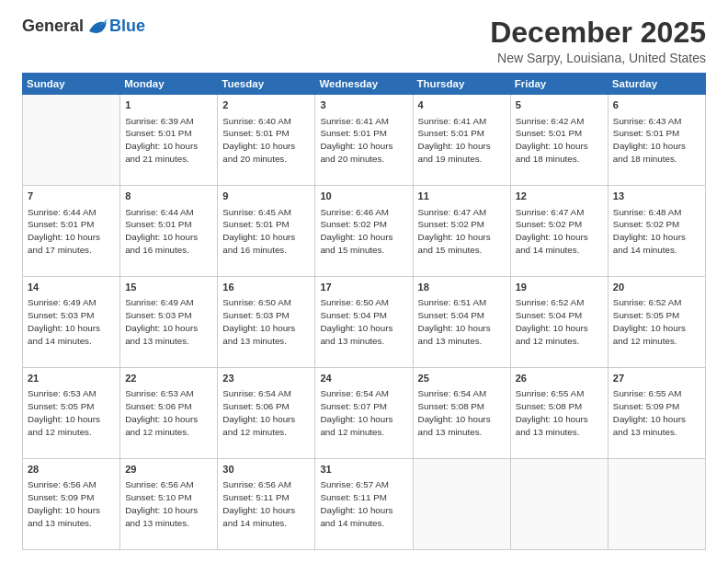 Image resolution: width=728 pixels, height=563 pixels. What do you see at coordinates (461, 121) in the screenshot?
I see `sunrise-text: Sunrise: 6:41 AM` at bounding box center [461, 121].